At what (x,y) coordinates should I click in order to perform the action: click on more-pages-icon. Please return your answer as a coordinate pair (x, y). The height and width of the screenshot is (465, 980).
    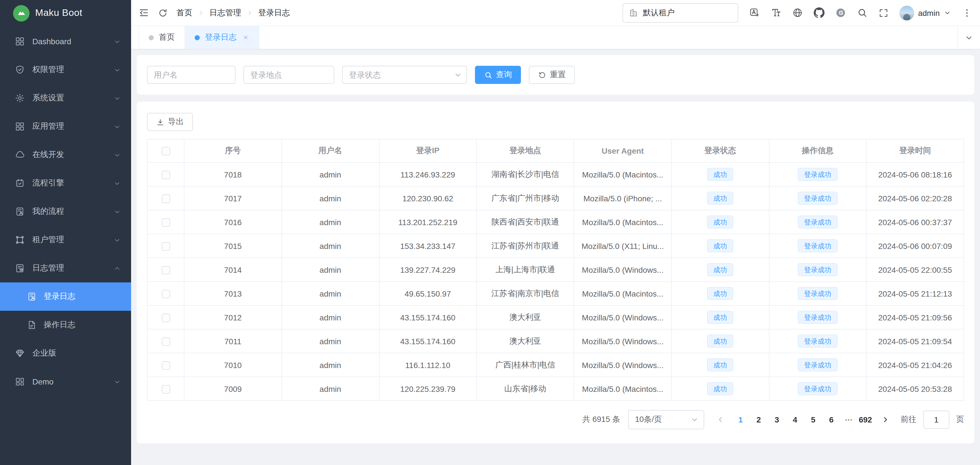
    Looking at the image, I should click on (848, 420).